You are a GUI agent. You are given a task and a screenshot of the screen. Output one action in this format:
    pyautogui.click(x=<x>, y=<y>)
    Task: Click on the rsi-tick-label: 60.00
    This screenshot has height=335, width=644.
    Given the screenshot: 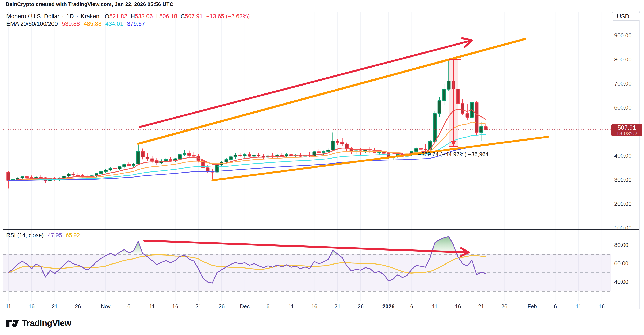 What is the action you would take?
    pyautogui.click(x=622, y=263)
    